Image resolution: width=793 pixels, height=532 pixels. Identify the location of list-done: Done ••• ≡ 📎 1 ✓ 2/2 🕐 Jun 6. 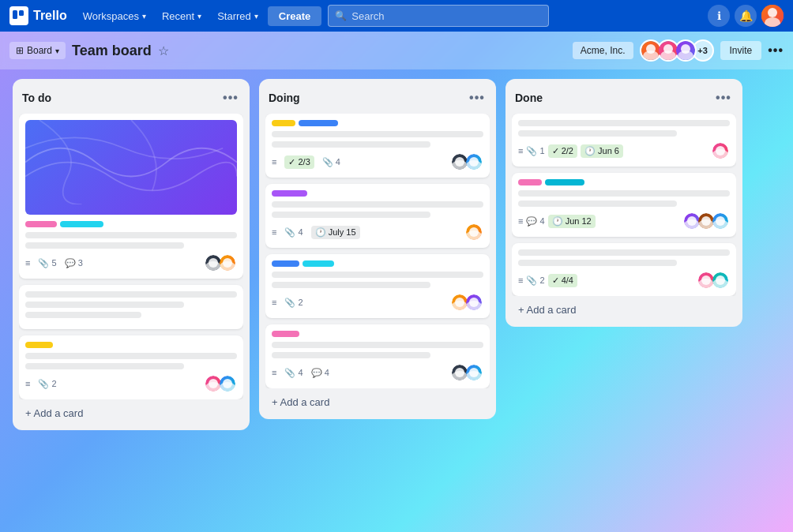
(624, 203).